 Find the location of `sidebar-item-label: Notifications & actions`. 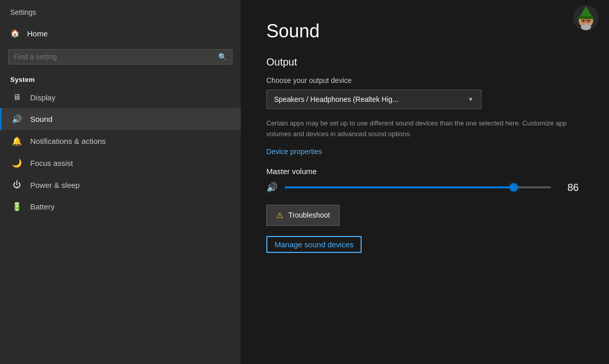

sidebar-item-label: Notifications & actions is located at coordinates (68, 141).